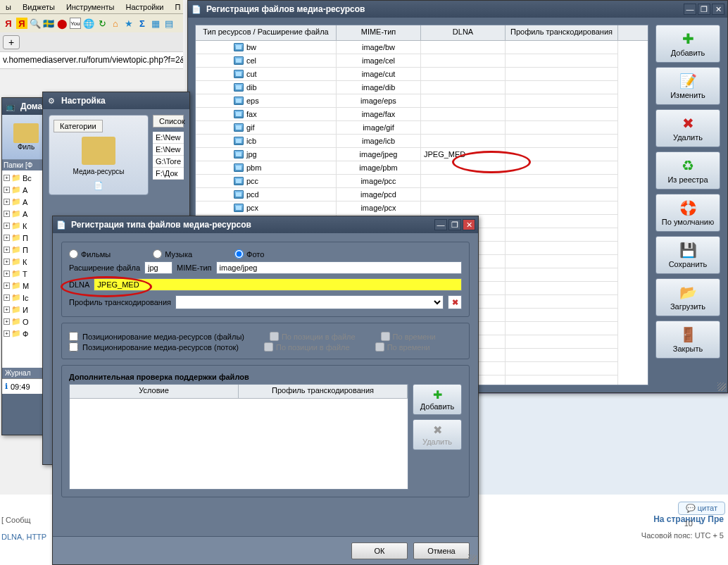 The height and width of the screenshot is (565, 728). I want to click on youtube-icon: You, so click(75, 23).